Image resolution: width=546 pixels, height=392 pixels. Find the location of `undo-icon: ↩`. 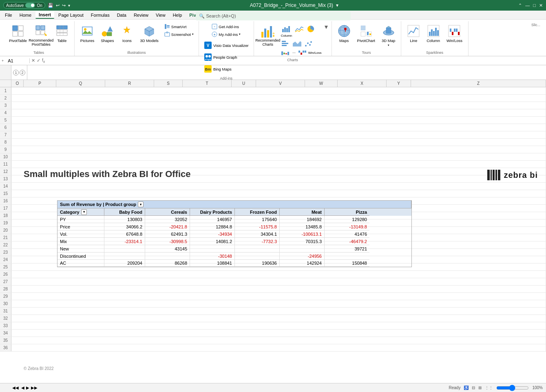

undo-icon: ↩ is located at coordinates (58, 6).